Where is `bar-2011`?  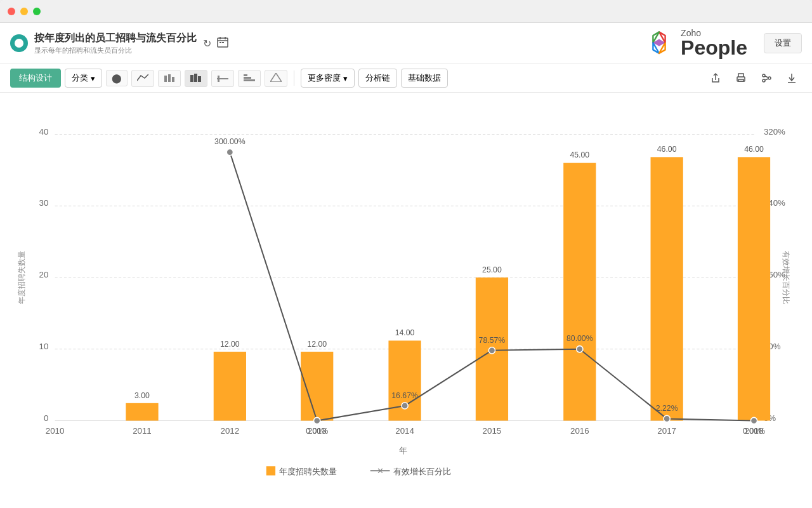 bar-2011 is located at coordinates (142, 412).